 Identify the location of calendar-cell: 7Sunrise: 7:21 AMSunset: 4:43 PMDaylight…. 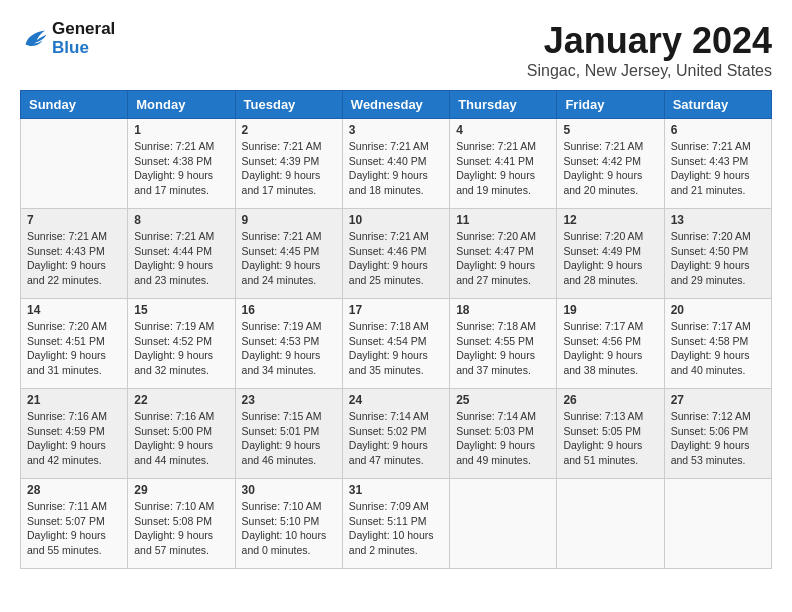
(74, 254).